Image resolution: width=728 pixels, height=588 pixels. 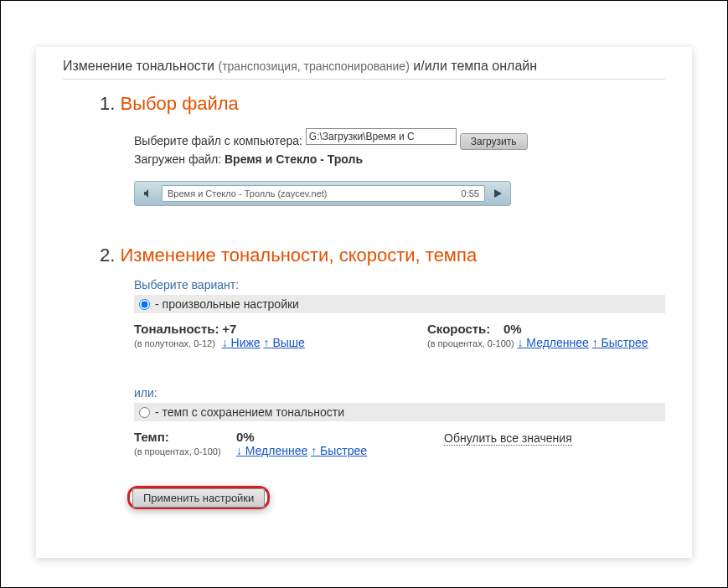 I want to click on or-label: или:, so click(x=400, y=393).